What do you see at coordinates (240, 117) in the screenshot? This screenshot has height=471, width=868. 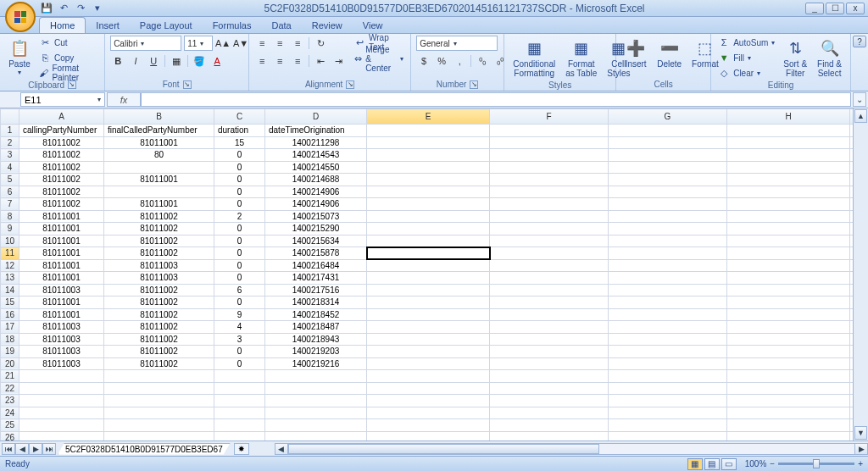 I see `column-header: C` at bounding box center [240, 117].